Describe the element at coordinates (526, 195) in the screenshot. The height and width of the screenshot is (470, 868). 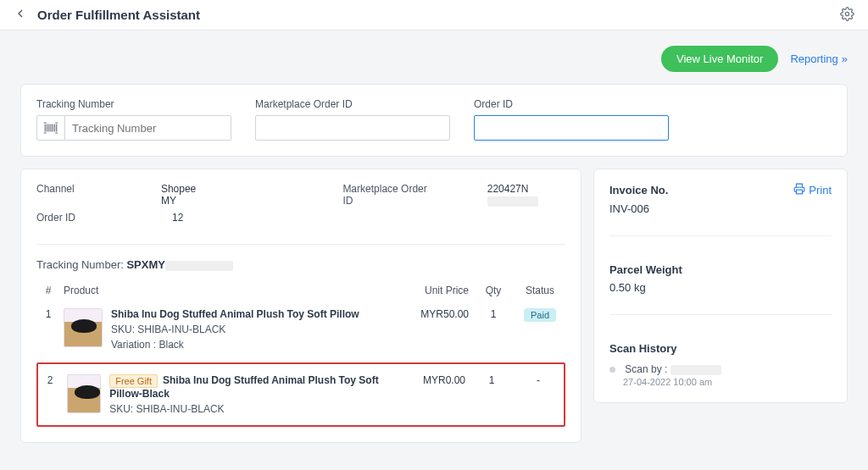
I see `marketplace-id-meta-value: 220427N` at that location.